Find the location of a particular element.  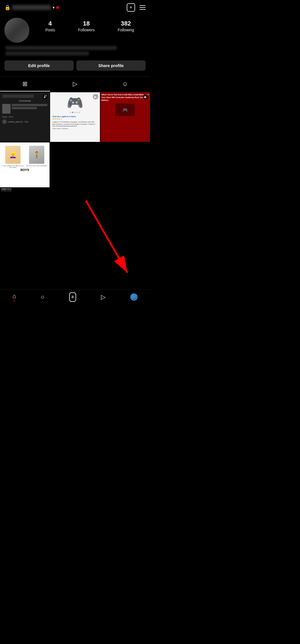

posts-count: 4 is located at coordinates (50, 24).